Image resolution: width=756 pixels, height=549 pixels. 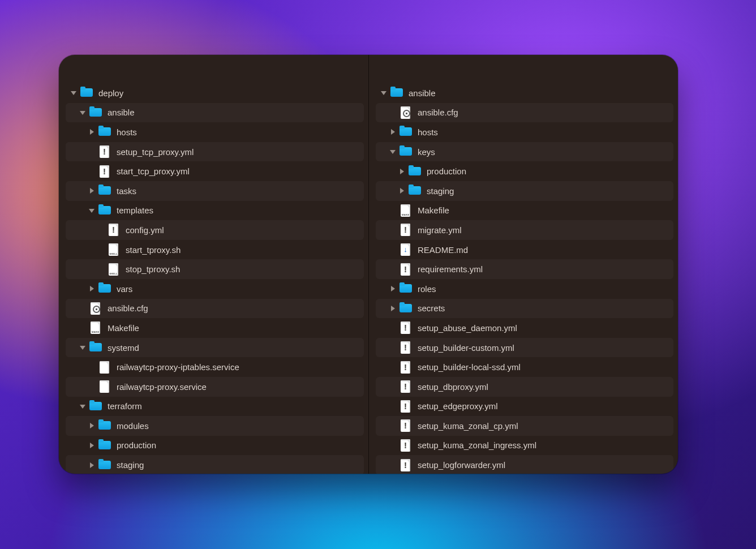 I want to click on tree-row-tasks: tasks, so click(x=215, y=191).